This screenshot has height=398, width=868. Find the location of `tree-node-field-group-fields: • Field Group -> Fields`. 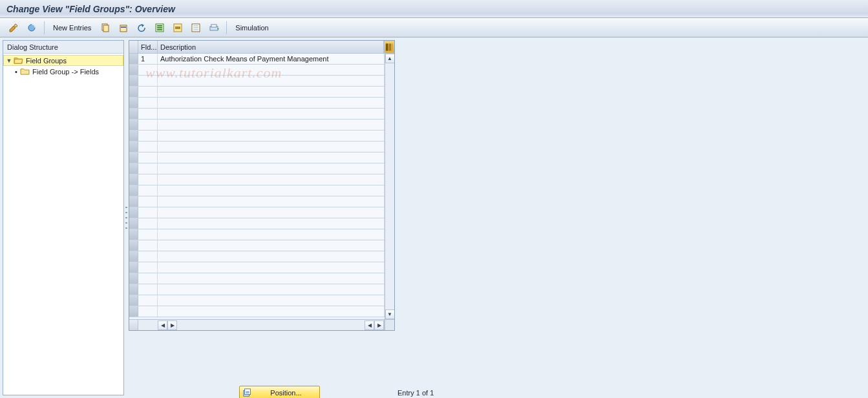

tree-node-field-group-fields: • Field Group -> Fields is located at coordinates (63, 71).